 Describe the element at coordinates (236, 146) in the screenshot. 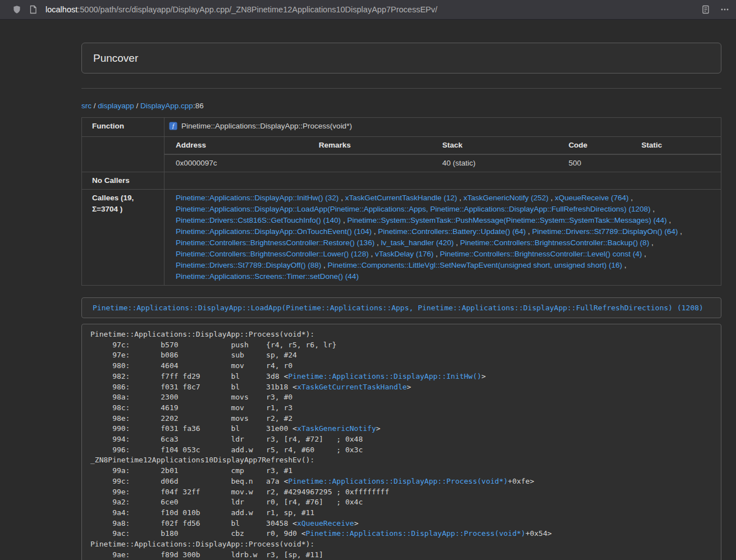

I see `column-address: Address` at that location.